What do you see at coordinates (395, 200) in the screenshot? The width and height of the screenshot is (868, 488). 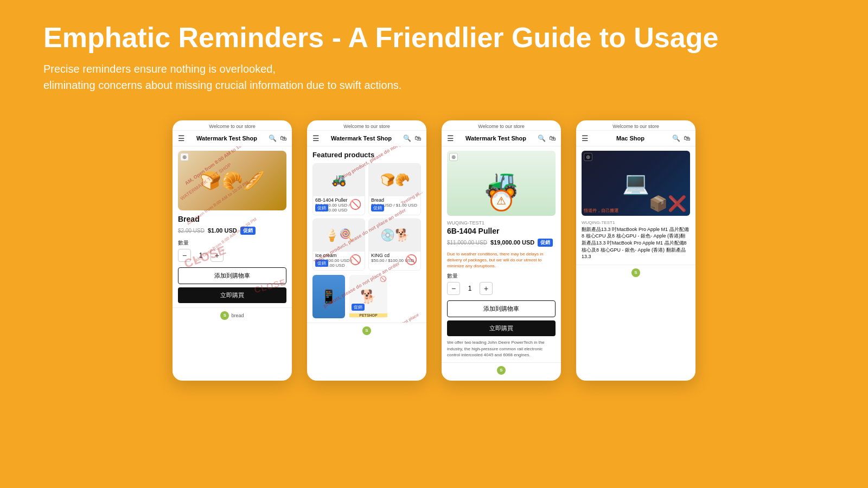 I see `bread-card-name: Bread` at bounding box center [395, 200].